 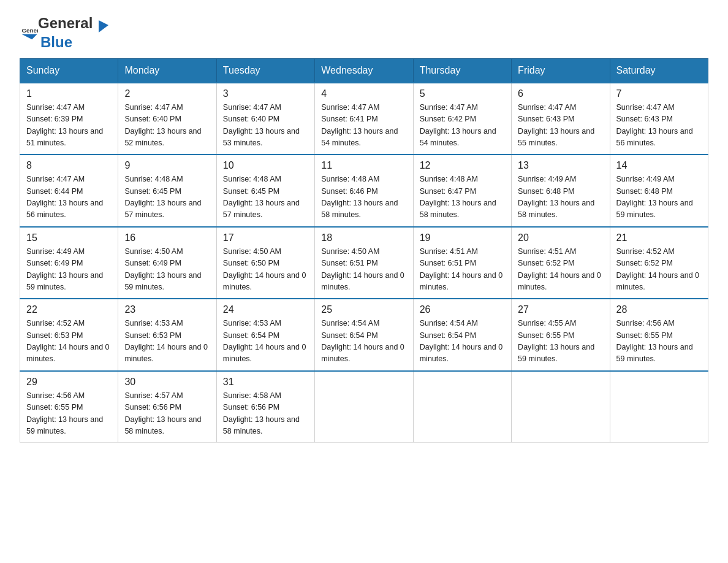 I want to click on day-info: Sunrise: 4:57 AMSunset: 6:56 PMDaylight:…, so click(x=167, y=414).